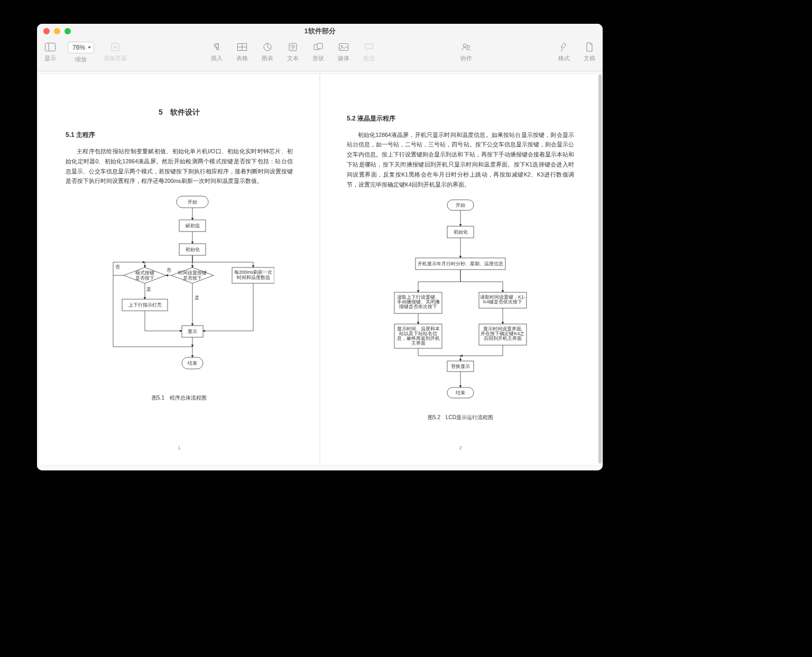  What do you see at coordinates (217, 58) in the screenshot?
I see `toolbar-label: 插入` at bounding box center [217, 58].